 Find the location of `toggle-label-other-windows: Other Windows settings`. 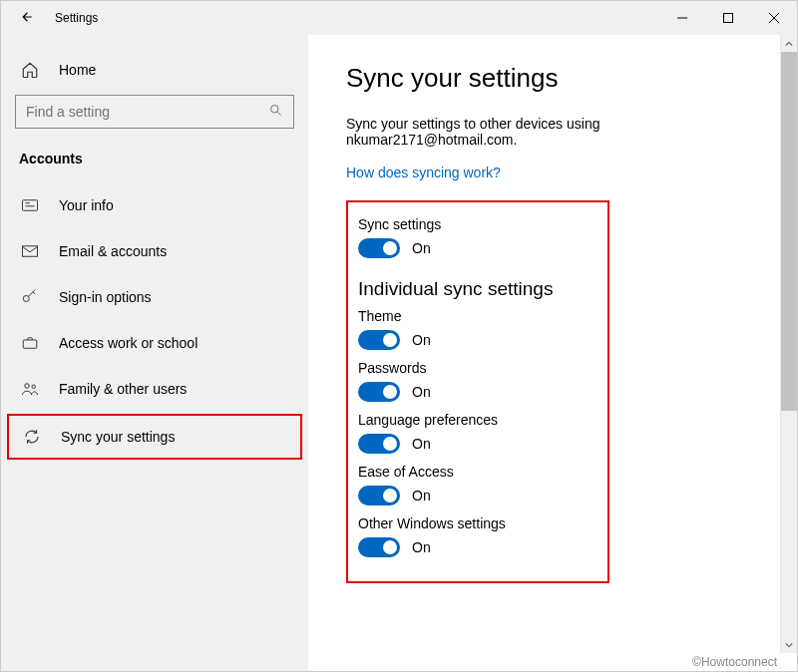

toggle-label-other-windows: Other Windows settings is located at coordinates (478, 523).